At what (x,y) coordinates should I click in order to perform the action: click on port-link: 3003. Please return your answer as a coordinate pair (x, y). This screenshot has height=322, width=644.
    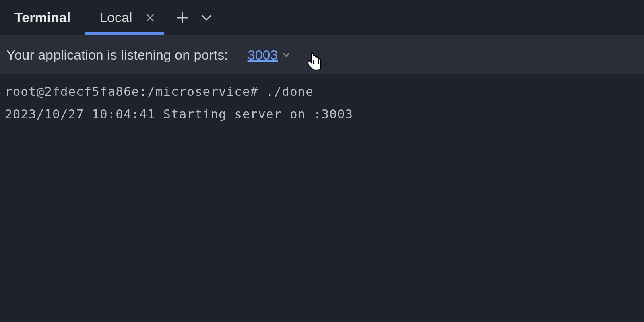
    Looking at the image, I should click on (263, 55).